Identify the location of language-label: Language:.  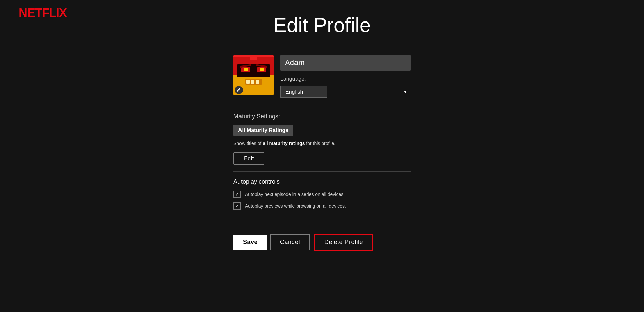
(345, 79).